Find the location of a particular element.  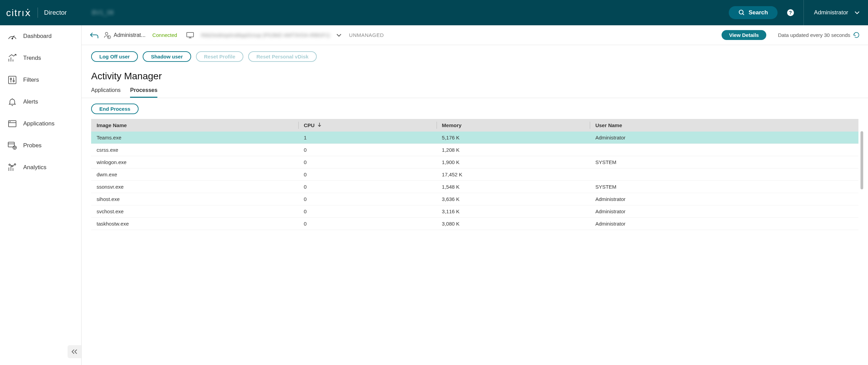

header-right: Search ? Administrator is located at coordinates (798, 13).